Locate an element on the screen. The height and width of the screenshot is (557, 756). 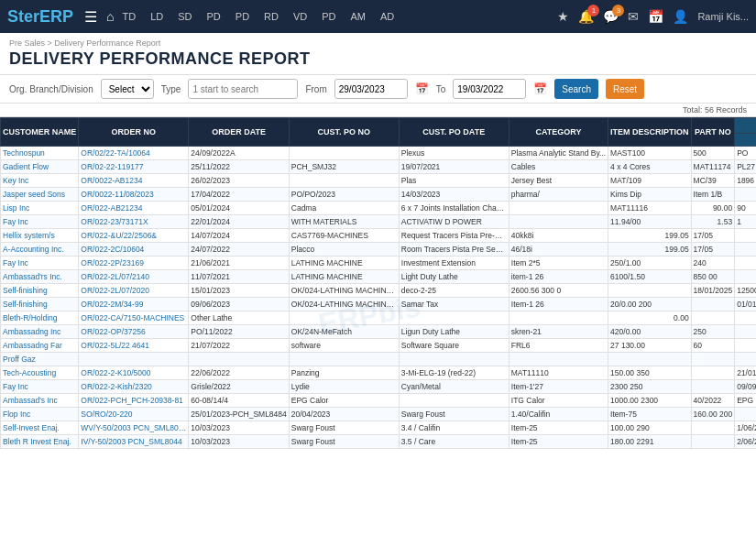
table-cell: Software Square is located at coordinates (454, 346).